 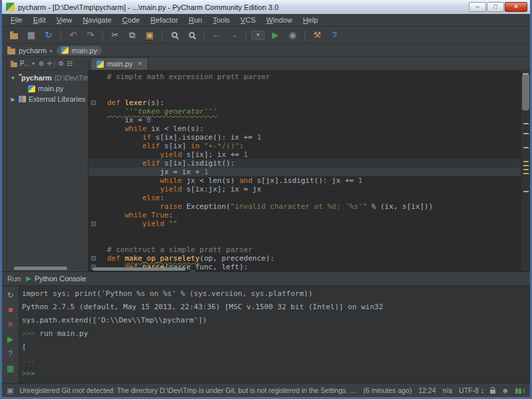 I want to click on rerun-icon: ↻, so click(x=11, y=295).